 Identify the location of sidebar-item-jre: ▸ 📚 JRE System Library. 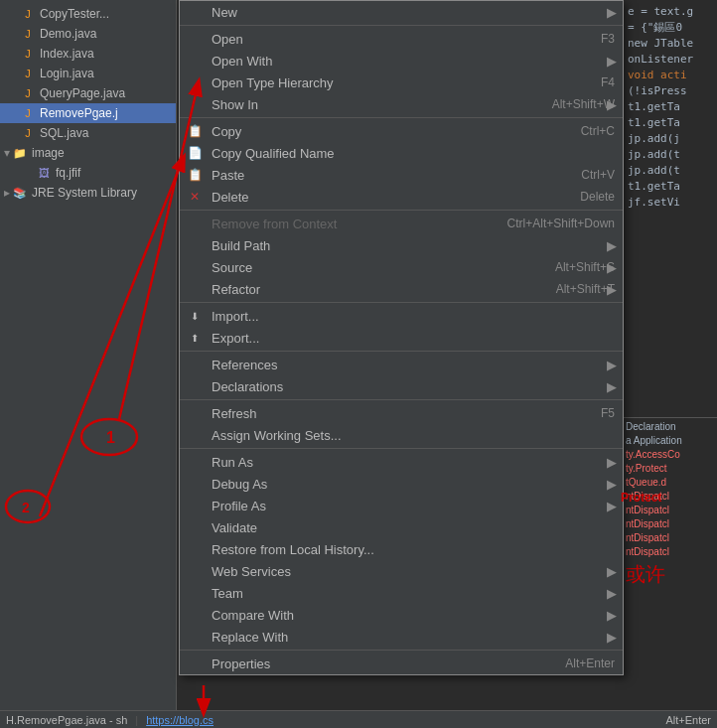
(87, 193).